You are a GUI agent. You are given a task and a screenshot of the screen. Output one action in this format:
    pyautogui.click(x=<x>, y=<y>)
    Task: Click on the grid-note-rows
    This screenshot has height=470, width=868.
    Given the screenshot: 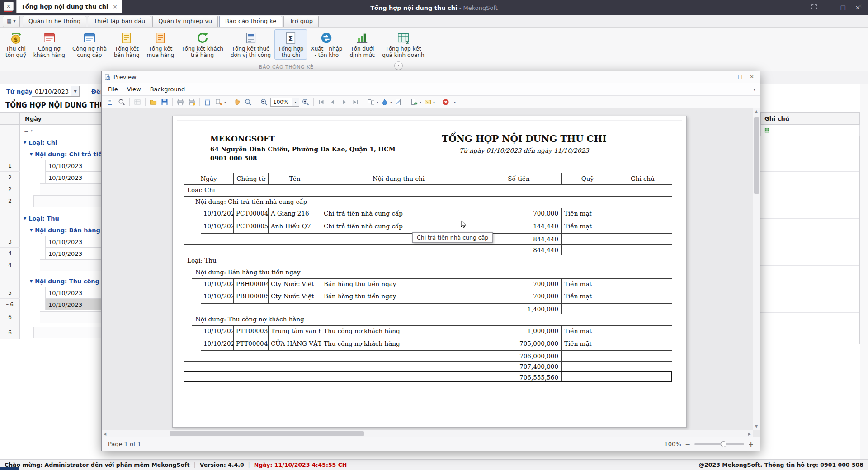 What is the action you would take?
    pyautogui.click(x=810, y=240)
    